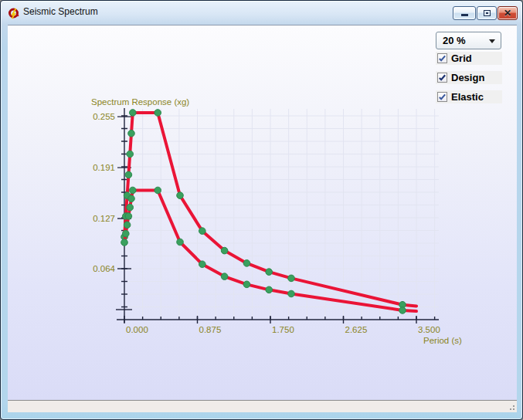 The image size is (523, 420). Describe the element at coordinates (469, 77) in the screenshot. I see `design-checkbox-row: Design` at that location.